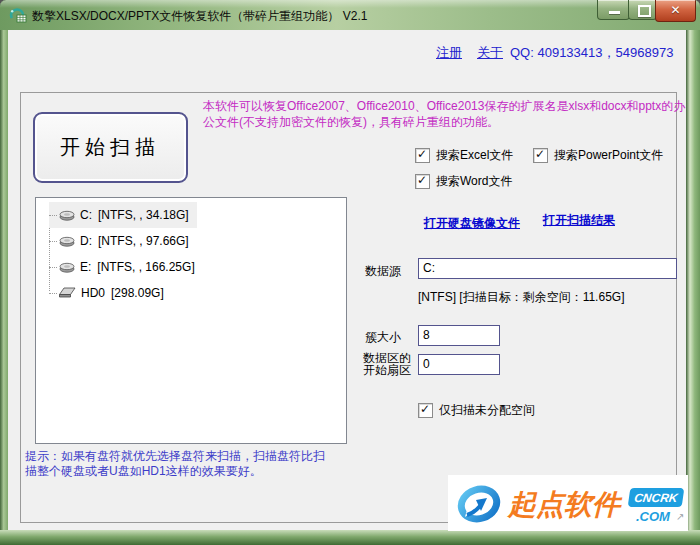  I want to click on hint-line1: 提示：如果有盘符就优先选择盘符来扫描，扫描盘符比扫, so click(175, 456).